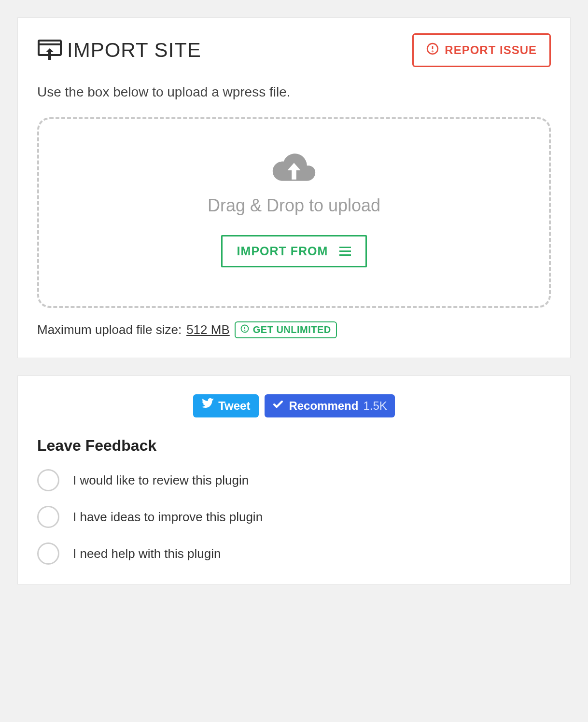  I want to click on feedback-option-label: I need help with this plugin, so click(147, 554).